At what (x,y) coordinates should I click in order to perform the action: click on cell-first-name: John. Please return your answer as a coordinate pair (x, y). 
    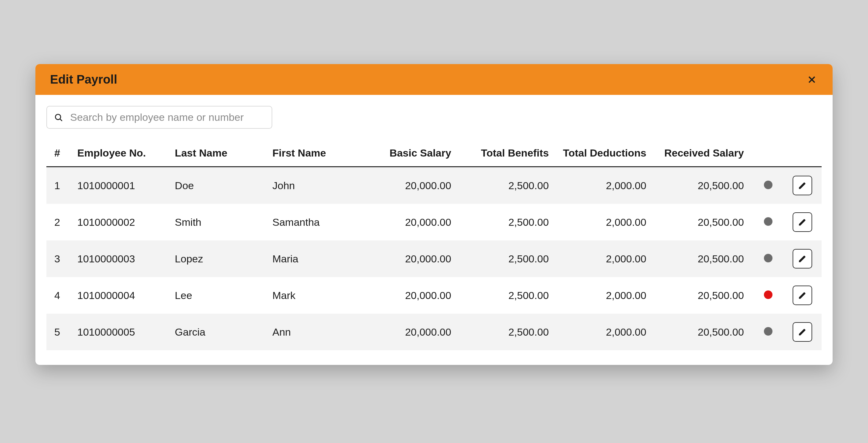
    Looking at the image, I should click on (313, 185).